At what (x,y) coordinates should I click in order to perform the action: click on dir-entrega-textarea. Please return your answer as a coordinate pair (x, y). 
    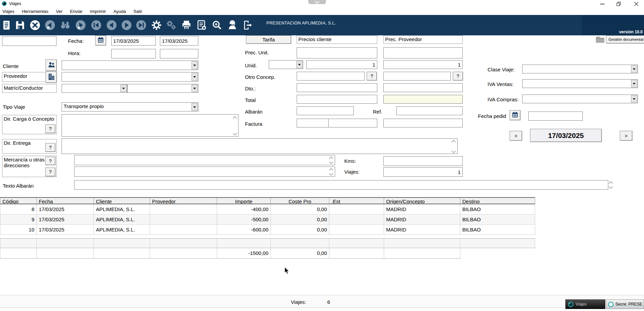
    Looking at the image, I should click on (260, 146).